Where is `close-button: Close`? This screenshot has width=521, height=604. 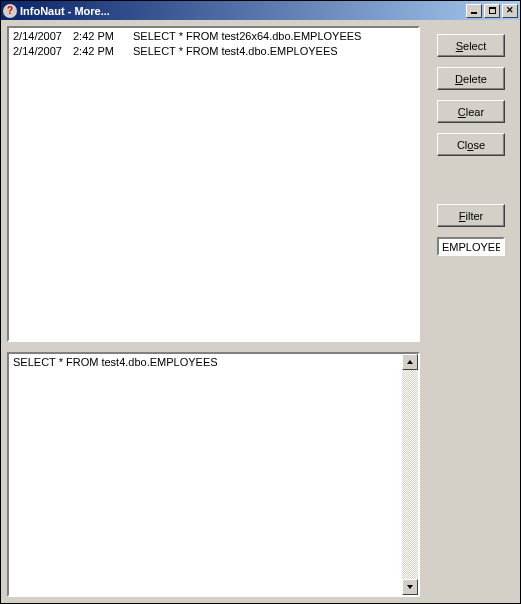
close-button: Close is located at coordinates (471, 144).